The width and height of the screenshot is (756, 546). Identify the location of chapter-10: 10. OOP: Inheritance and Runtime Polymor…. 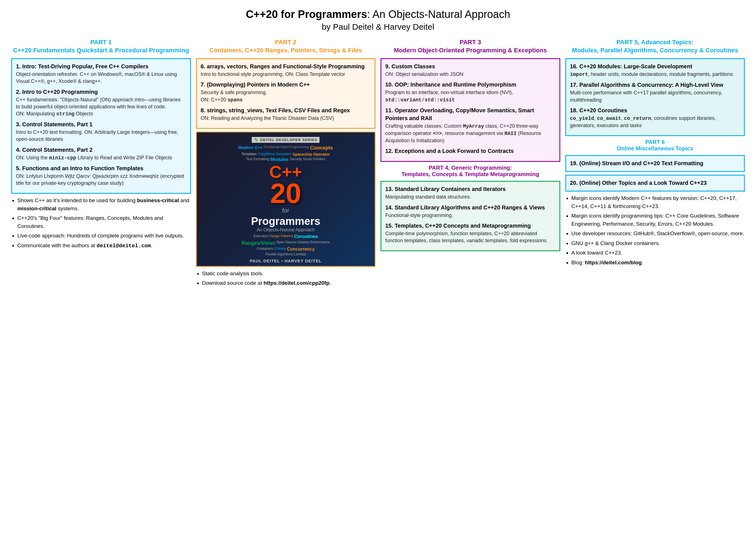
(471, 92).